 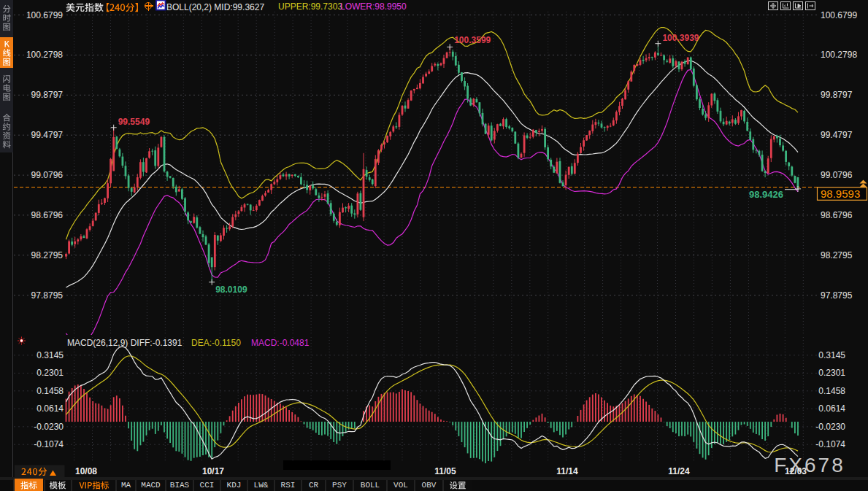 I want to click on svg-text: 98.0109, so click(x=231, y=290).